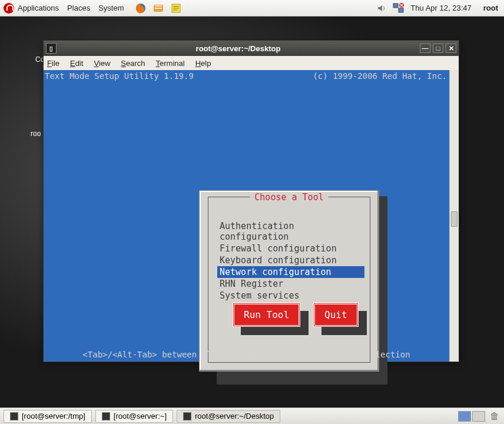 Image resolution: width=504 pixels, height=424 pixels. What do you see at coordinates (440, 8) in the screenshot?
I see `clock: Thu Apr 12, 23:47` at bounding box center [440, 8].